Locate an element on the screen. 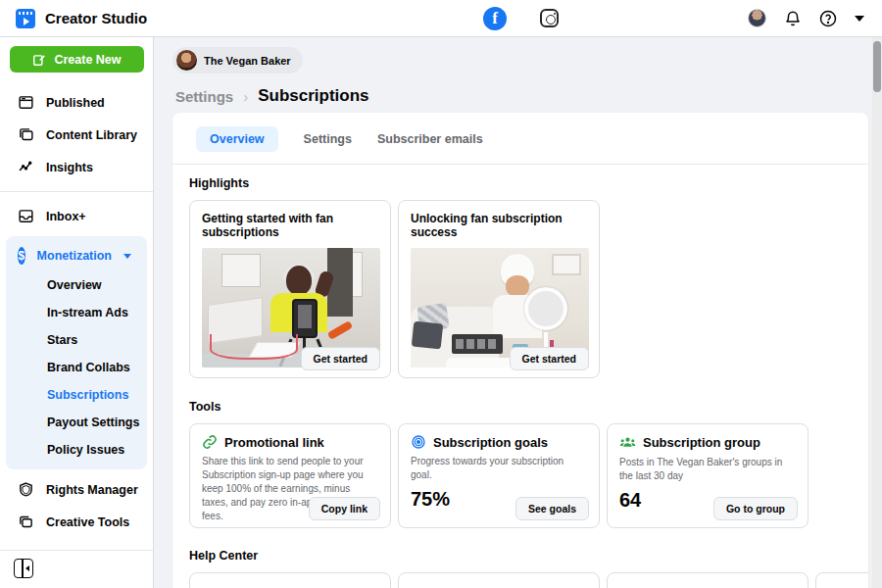 The image size is (882, 588). help-card-subscription-payouts: About Fan Subscription Payouts is located at coordinates (499, 580).